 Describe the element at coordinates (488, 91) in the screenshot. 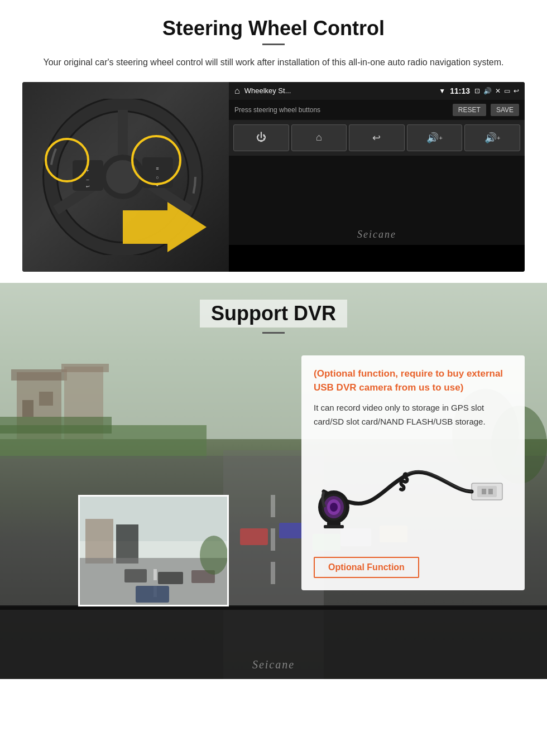

I see `volume-icon: 🔊` at that location.